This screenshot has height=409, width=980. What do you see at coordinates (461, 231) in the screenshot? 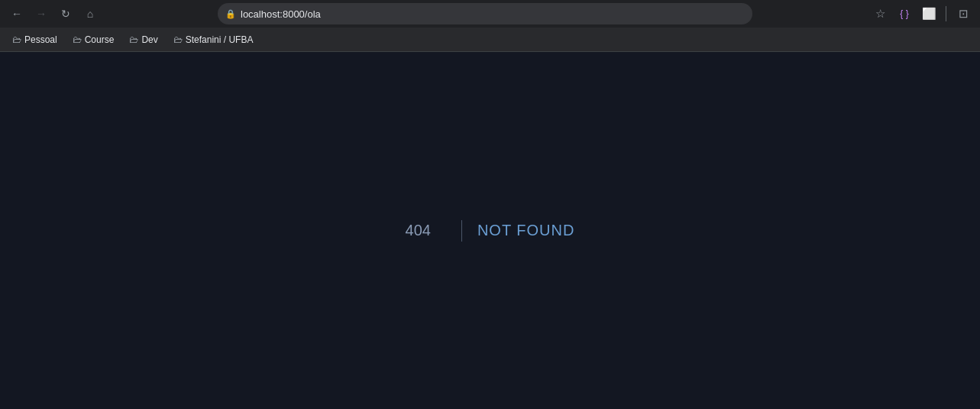
I see `error-divider` at bounding box center [461, 231].